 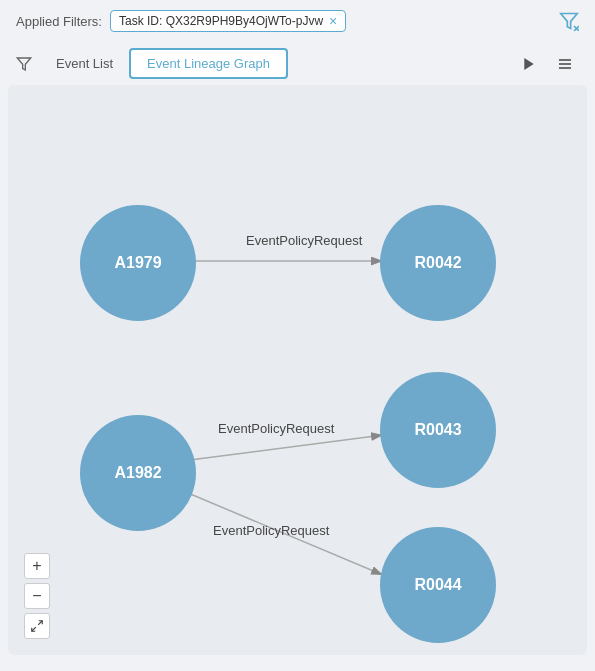 I want to click on filter-tag-task-id: Task ID: QX32R9PH9By4OjWTo-pJvw ×, so click(x=228, y=21).